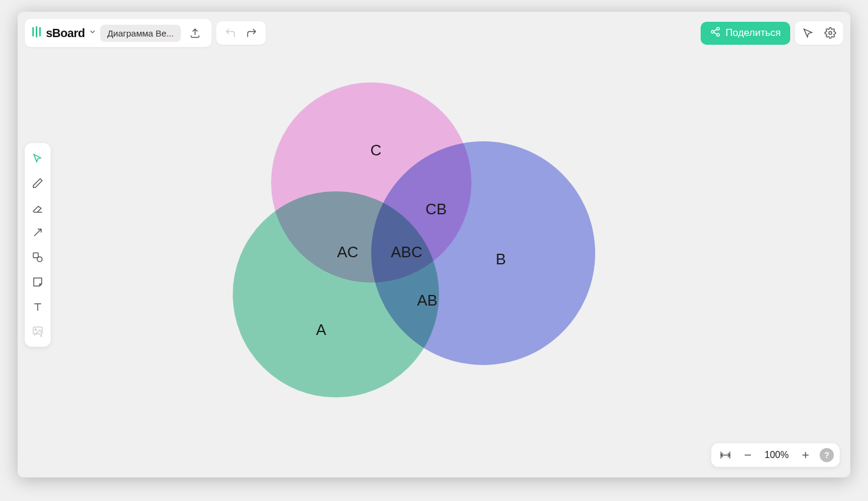 Image resolution: width=868 pixels, height=501 pixels. I want to click on cursor-mode-icon, so click(808, 33).